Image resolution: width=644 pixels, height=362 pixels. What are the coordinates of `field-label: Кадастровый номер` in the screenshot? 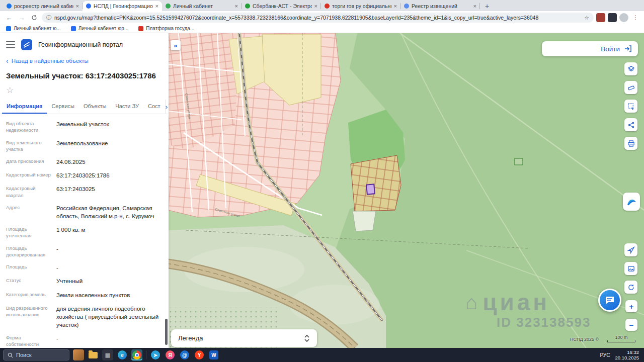 It's located at (31, 175).